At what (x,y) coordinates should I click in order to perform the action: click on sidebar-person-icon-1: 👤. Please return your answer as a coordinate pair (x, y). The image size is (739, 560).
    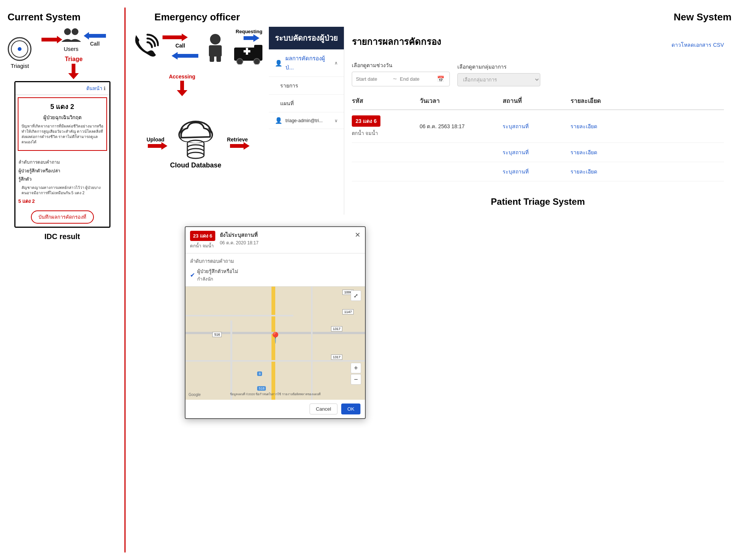
    Looking at the image, I should click on (279, 63).